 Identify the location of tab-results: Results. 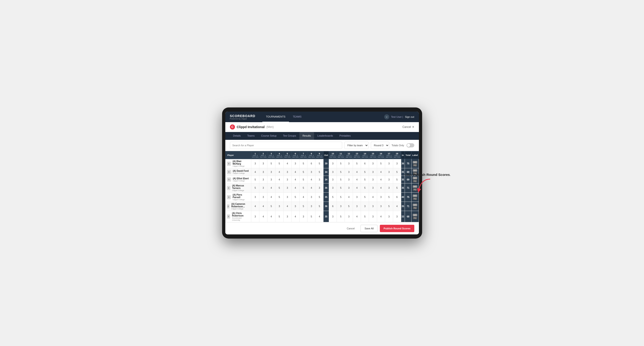
(307, 136).